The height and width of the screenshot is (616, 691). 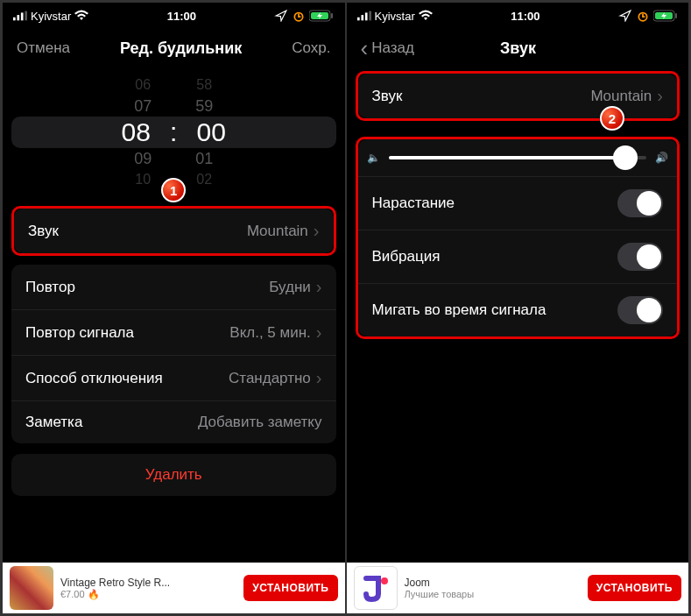 I want to click on dismiss-row: Способ отключения Стандартно›, so click(x=173, y=378).